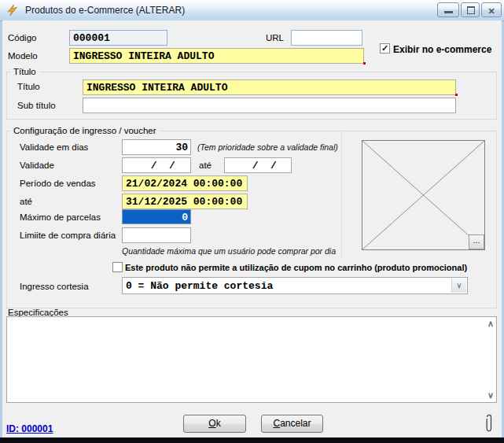  I want to click on validade-dias-note: (Tem prioridade sobre a validade final), so click(267, 147).